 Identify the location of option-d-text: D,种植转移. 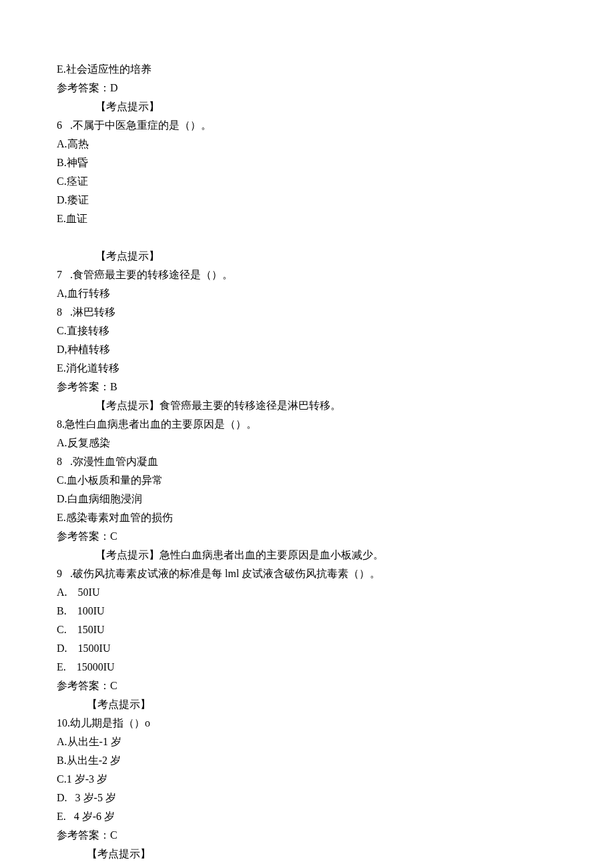
(307, 350).